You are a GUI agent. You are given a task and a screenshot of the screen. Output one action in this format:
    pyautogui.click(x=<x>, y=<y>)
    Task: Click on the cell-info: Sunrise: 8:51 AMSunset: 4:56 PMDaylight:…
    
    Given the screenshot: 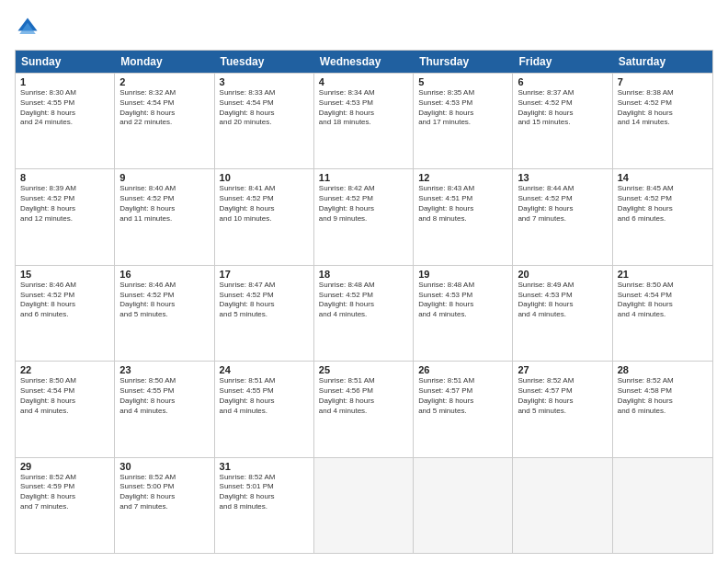 What is the action you would take?
    pyautogui.click(x=364, y=396)
    